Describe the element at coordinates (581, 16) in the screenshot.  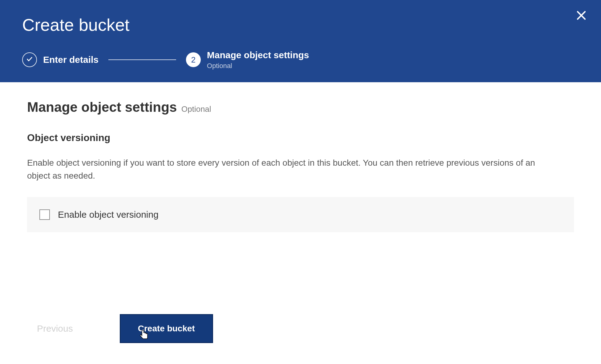
I see `close-icon` at that location.